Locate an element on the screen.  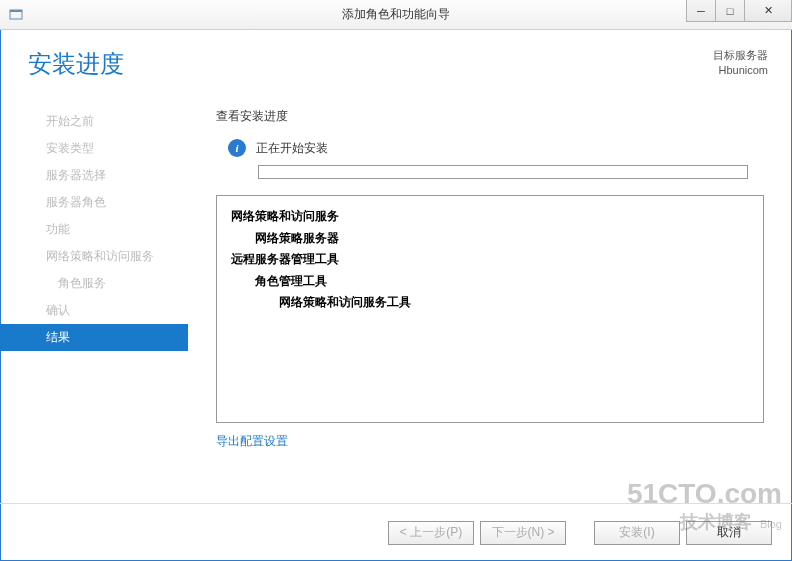
destination-server: 目标服务器 Hbunicom is located at coordinates (740, 64).